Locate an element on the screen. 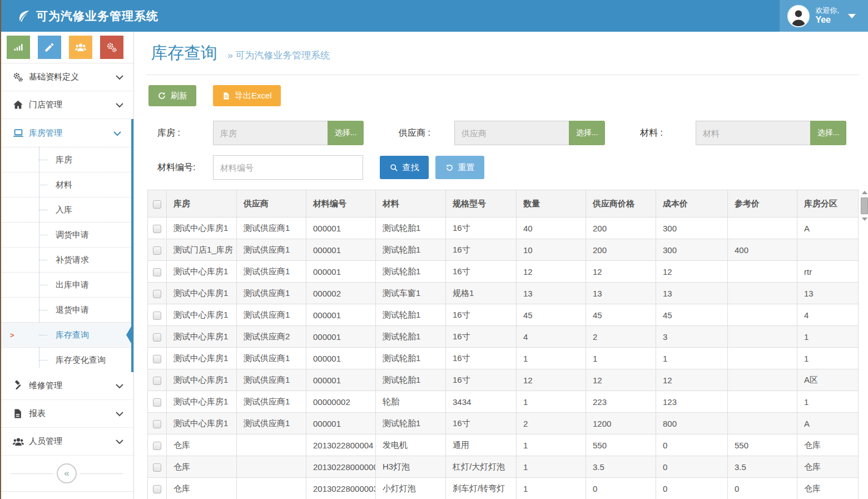  table-cell: 20130228000003 is located at coordinates (341, 488).